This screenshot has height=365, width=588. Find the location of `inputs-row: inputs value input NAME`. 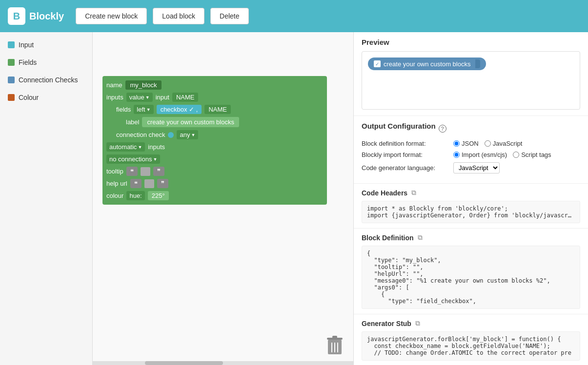

inputs-row: inputs value input NAME is located at coordinates (215, 97).